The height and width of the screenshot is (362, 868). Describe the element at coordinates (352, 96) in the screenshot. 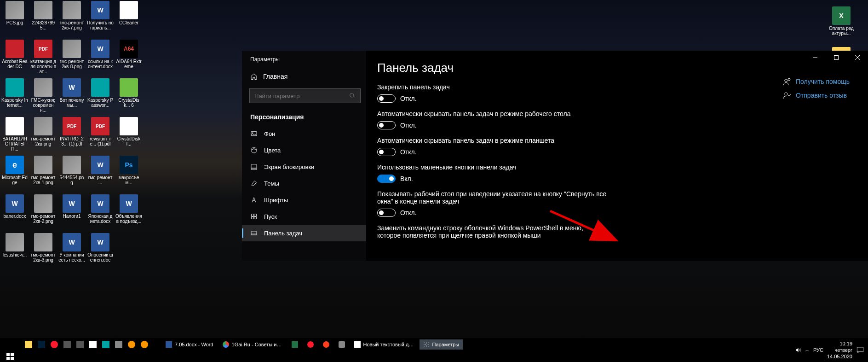

I see `search-icon` at that location.